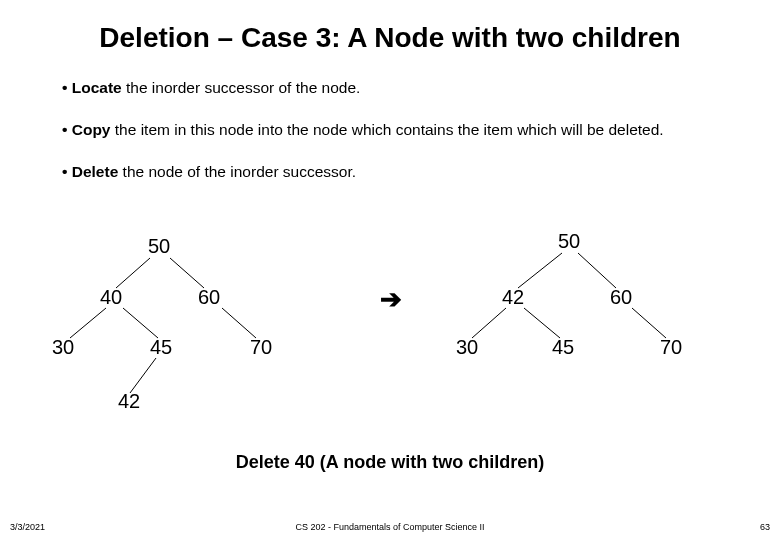  I want to click on left-node-45: 45, so click(161, 348).